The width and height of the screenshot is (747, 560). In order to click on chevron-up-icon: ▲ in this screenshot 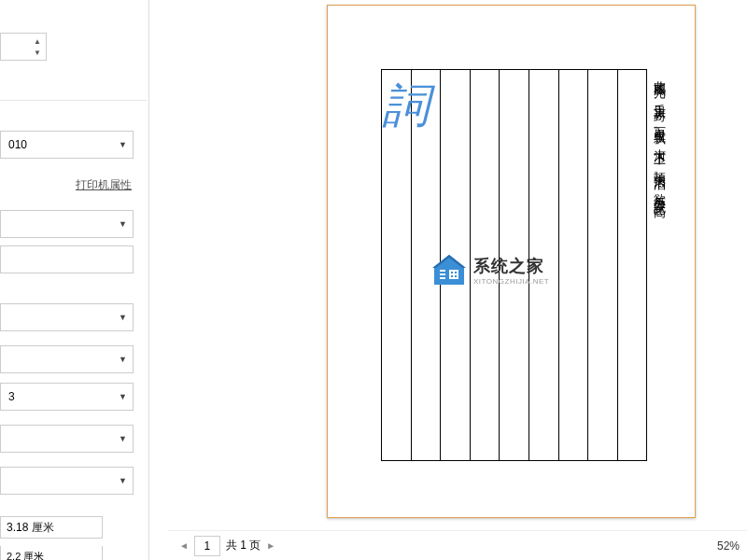, I will do `click(37, 41)`.